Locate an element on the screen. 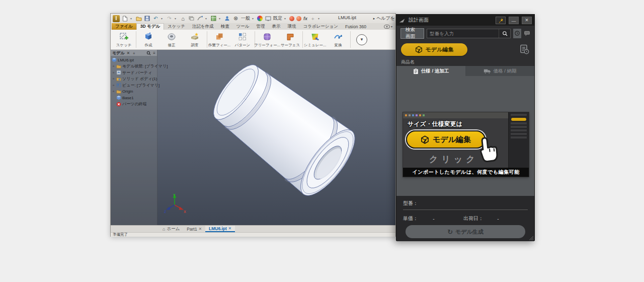 This screenshot has height=282, width=644. document-history-button is located at coordinates (524, 49).